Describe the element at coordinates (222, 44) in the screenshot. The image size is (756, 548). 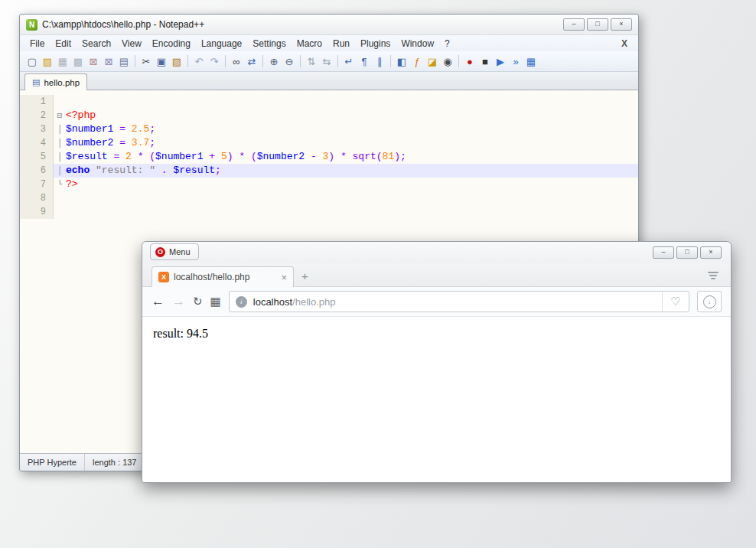
I see `menu-item-language: Language` at that location.